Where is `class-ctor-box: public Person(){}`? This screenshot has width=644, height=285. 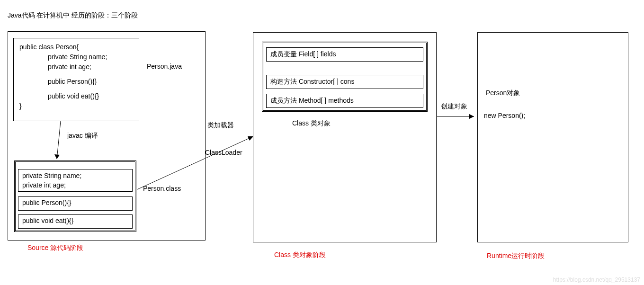
class-ctor-box: public Person(){} is located at coordinates (75, 204).